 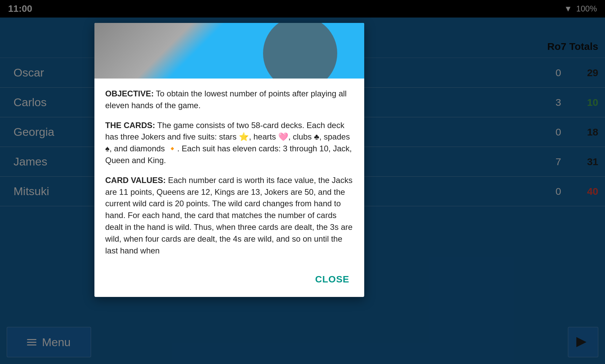 I want to click on values-title: CARD VALUES:, so click(x=136, y=180).